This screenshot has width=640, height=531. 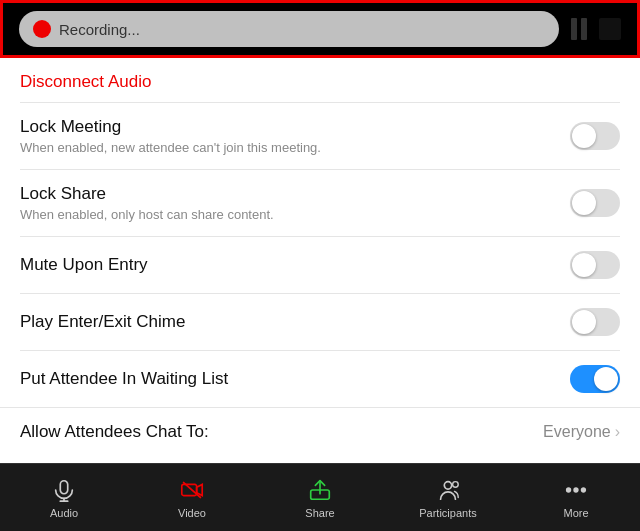 I want to click on share-icon, so click(x=320, y=490).